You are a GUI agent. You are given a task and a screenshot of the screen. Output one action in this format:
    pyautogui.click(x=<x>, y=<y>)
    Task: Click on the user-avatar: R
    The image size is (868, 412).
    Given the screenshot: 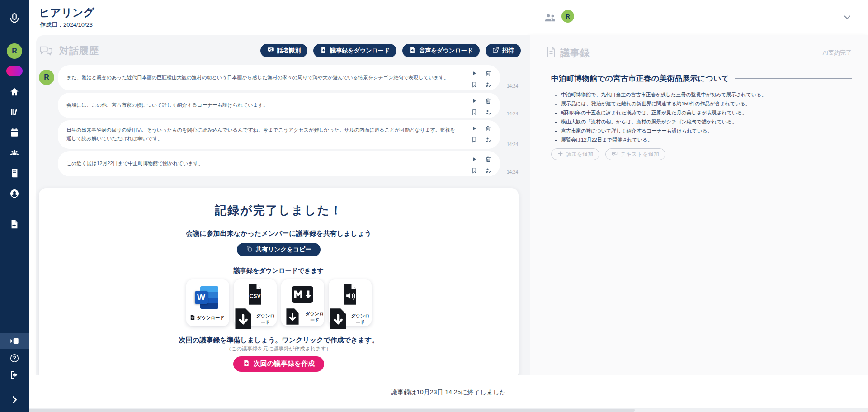 What is the action you would take?
    pyautogui.click(x=568, y=16)
    